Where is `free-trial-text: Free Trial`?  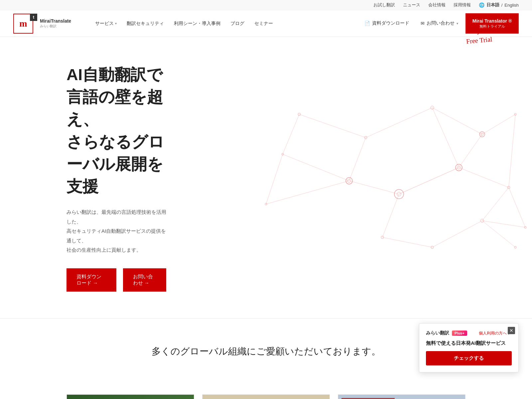 free-trial-text: Free Trial is located at coordinates (479, 41).